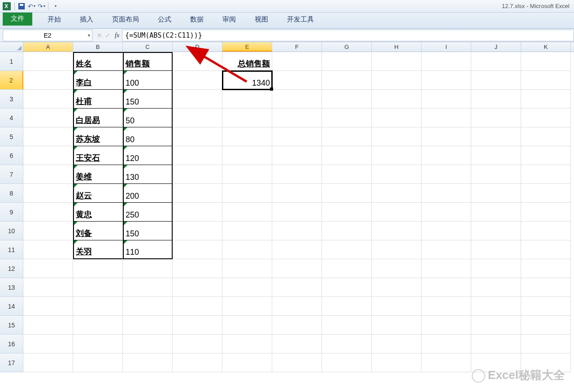  What do you see at coordinates (12, 325) in the screenshot?
I see `row-header: 15` at bounding box center [12, 325].